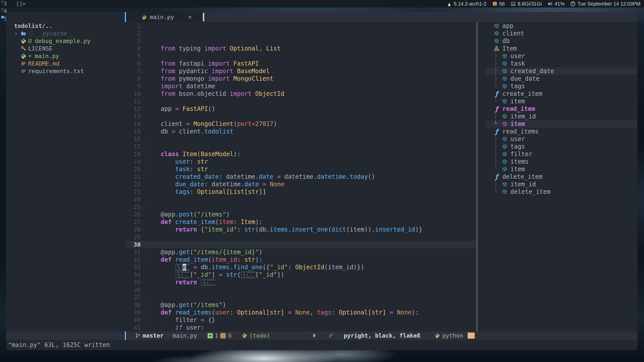 Image resolution: width=644 pixels, height=362 pixels. I want to click on symbol-read_item: ƒ read_item, so click(558, 109).